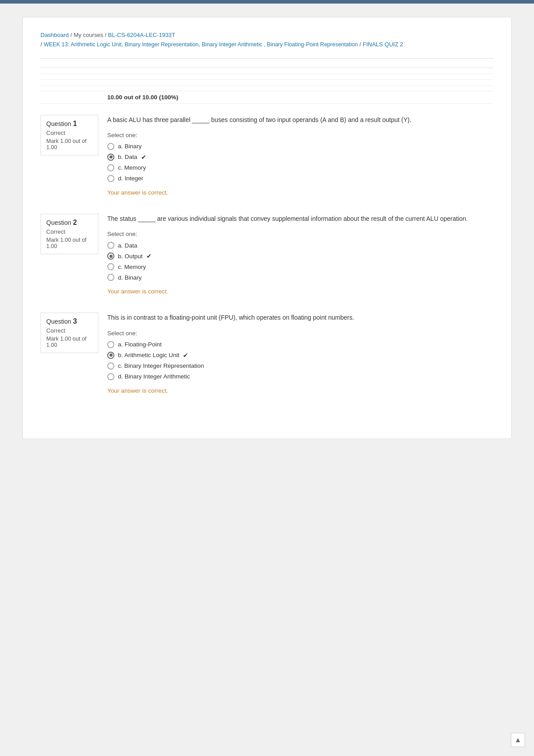 Image resolution: width=534 pixels, height=756 pixels. What do you see at coordinates (111, 256) in the screenshot?
I see `radio-2-b` at bounding box center [111, 256].